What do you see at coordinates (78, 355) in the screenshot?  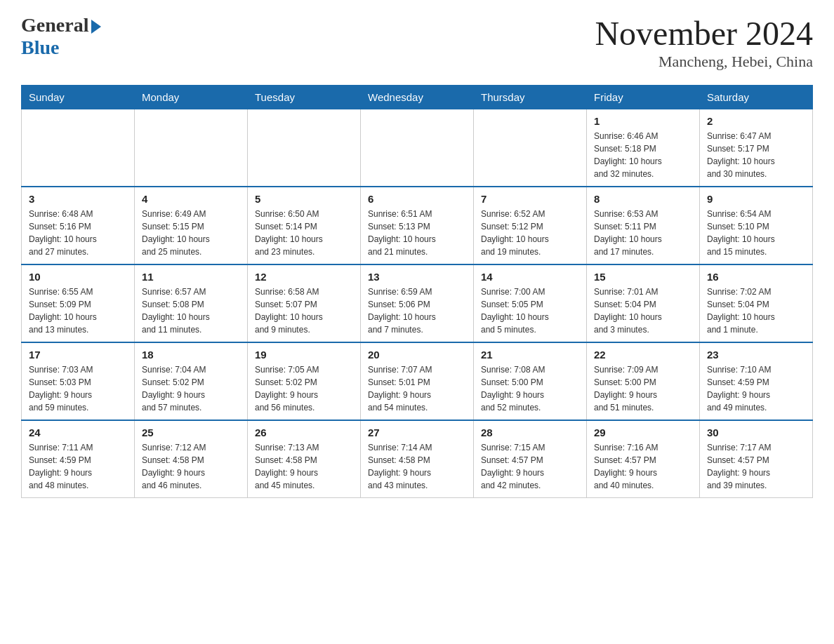 I see `day-number: 17` at bounding box center [78, 355].